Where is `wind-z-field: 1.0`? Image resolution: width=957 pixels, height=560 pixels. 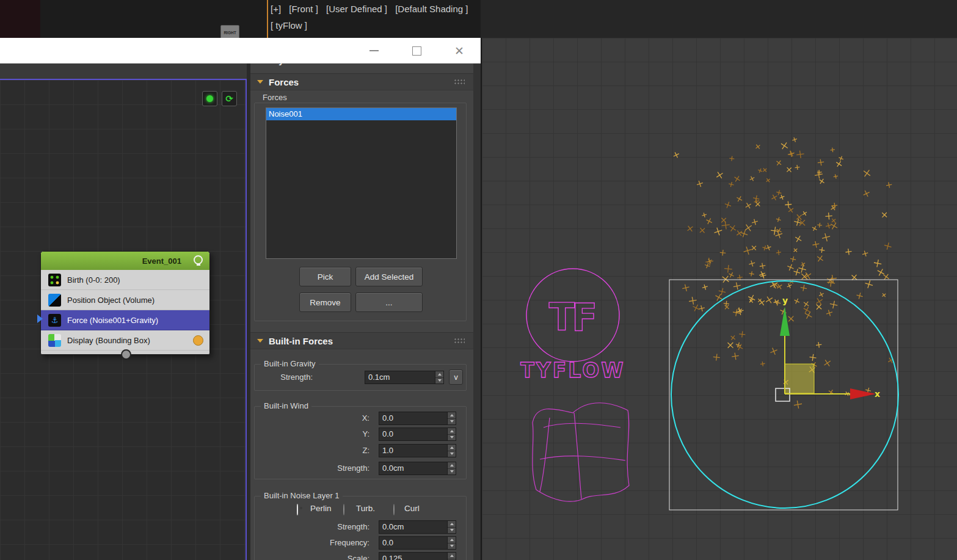 wind-z-field: 1.0 is located at coordinates (418, 451).